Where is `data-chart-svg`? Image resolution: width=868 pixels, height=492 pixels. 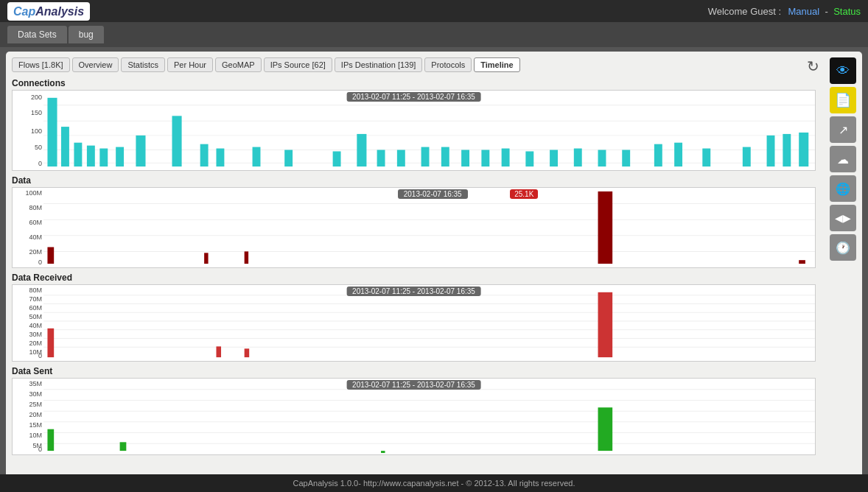 data-chart-svg is located at coordinates (429, 228).